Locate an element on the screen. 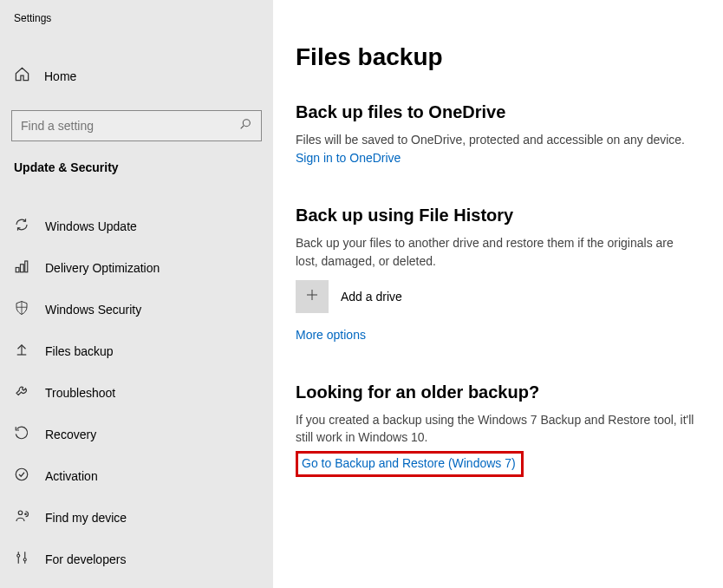 This screenshot has height=588, width=723. nav-item-label: Find my device is located at coordinates (86, 518).